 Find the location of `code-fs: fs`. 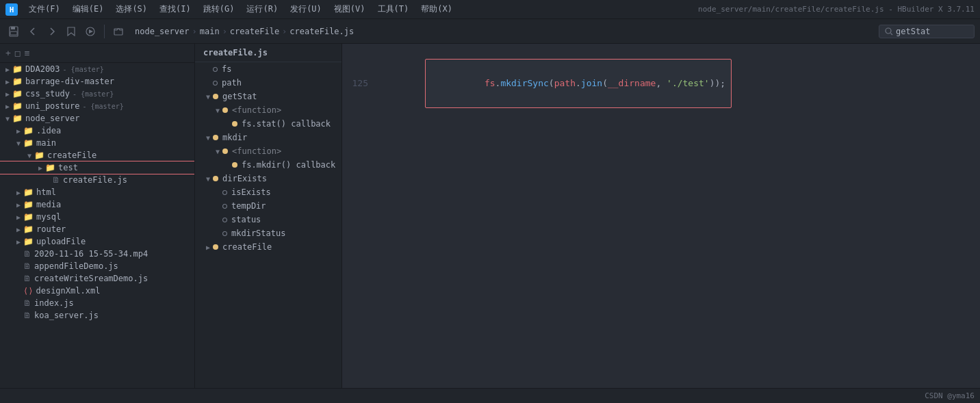

code-fs: fs is located at coordinates (490, 83).